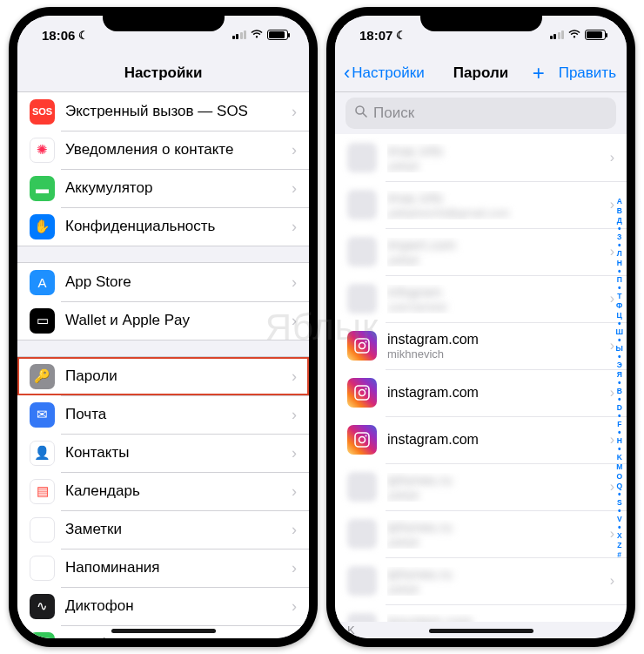 The image size is (644, 654). What do you see at coordinates (164, 320) in the screenshot?
I see `settings-row-wallet: ▭Wallet и Apple Pay›` at bounding box center [164, 320].